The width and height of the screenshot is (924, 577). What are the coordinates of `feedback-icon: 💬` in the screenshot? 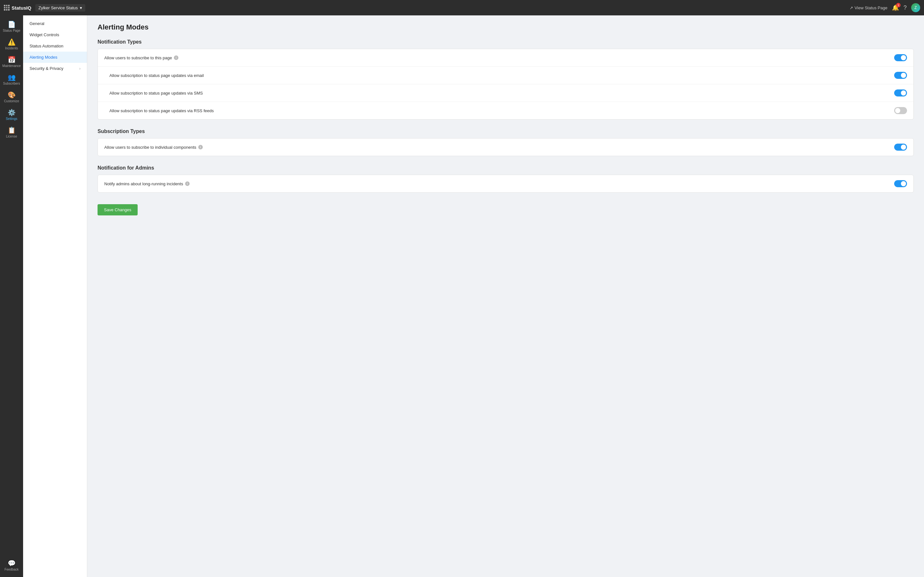 It's located at (11, 563).